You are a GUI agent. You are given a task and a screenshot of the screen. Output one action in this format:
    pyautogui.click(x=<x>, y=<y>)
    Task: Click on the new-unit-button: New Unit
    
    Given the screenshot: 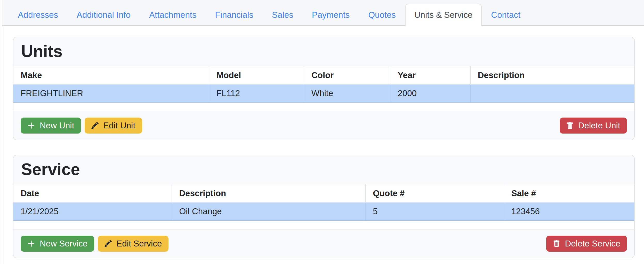 What is the action you would take?
    pyautogui.click(x=51, y=126)
    